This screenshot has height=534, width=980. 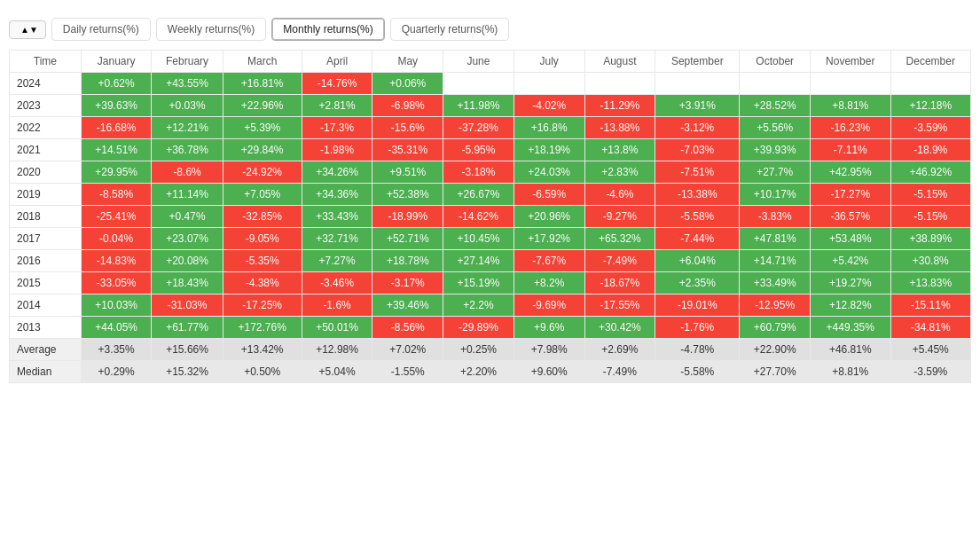 I want to click on data-cell: +39.63%, so click(x=116, y=106).